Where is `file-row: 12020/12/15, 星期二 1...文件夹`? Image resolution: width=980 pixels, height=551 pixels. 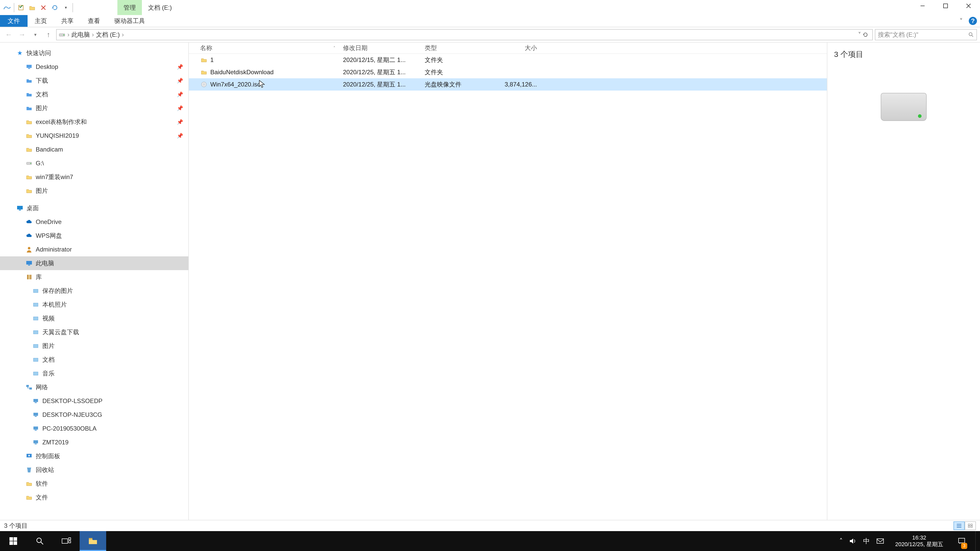
file-row: 12020/12/15, 星期二 1...文件夹 is located at coordinates (508, 60).